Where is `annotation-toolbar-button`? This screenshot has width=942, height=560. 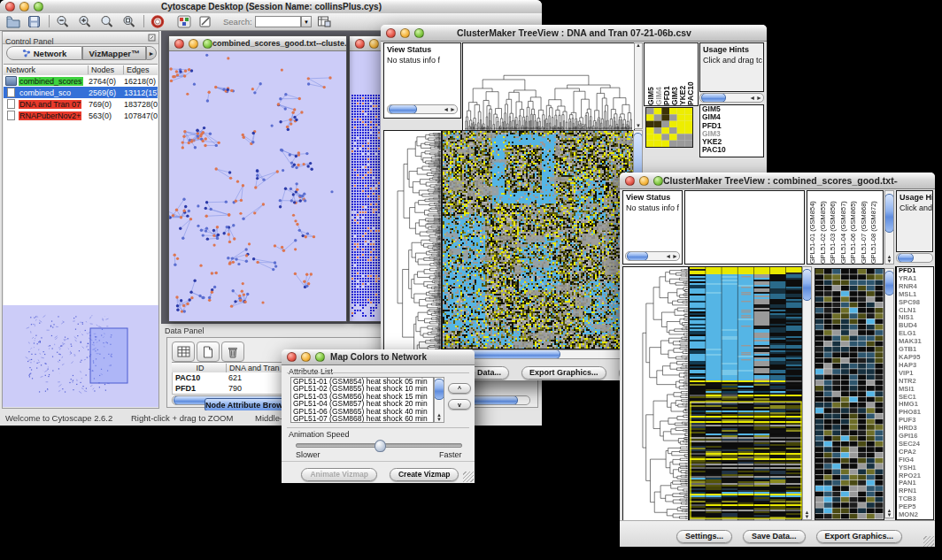
annotation-toolbar-button is located at coordinates (205, 21).